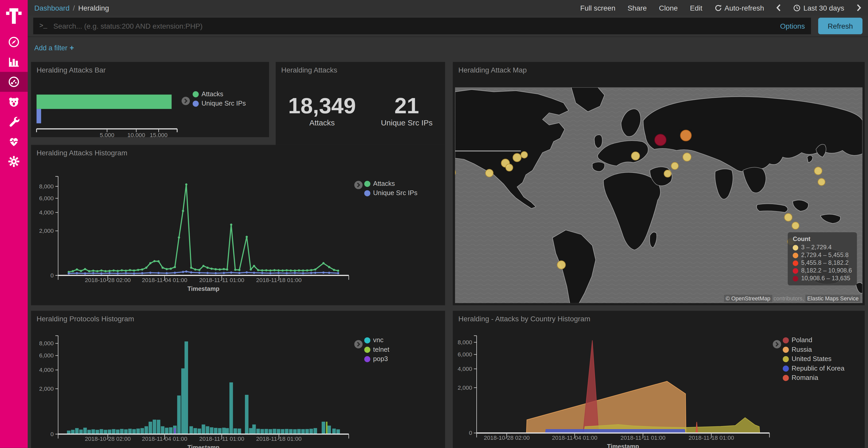 This screenshot has height=448, width=868. What do you see at coordinates (175, 431) in the screenshot?
I see `bar-pop3` at bounding box center [175, 431].